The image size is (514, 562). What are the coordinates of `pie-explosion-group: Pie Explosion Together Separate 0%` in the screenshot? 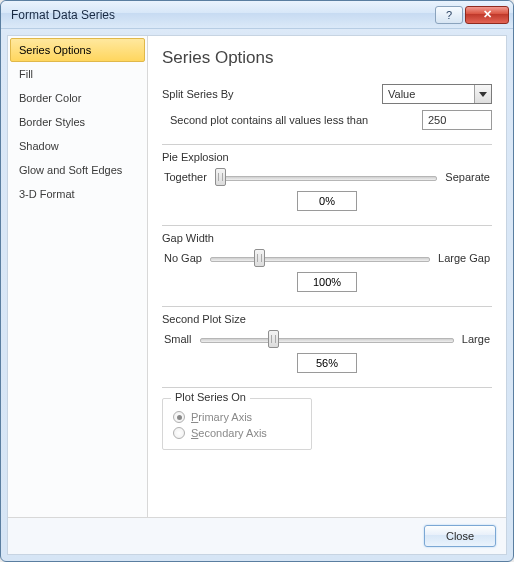 It's located at (327, 178).